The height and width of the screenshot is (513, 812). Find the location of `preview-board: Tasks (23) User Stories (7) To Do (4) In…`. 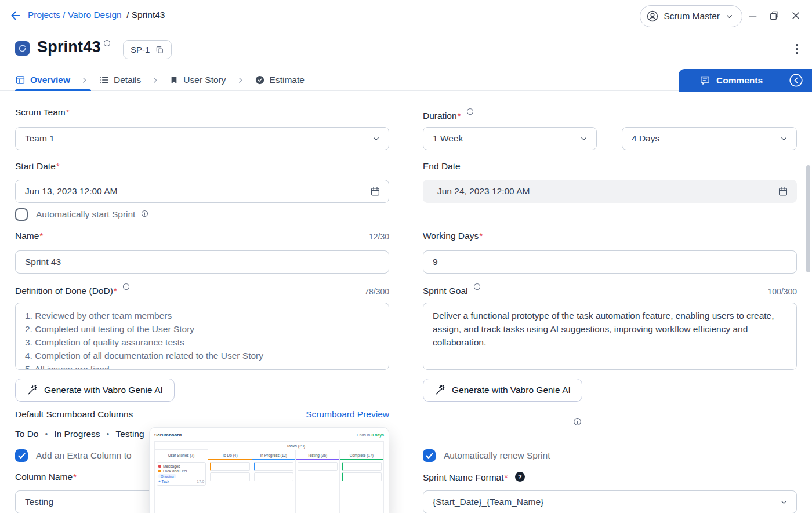

preview-board: Tasks (23) User Stories (7) To Do (4) In… is located at coordinates (269, 477).